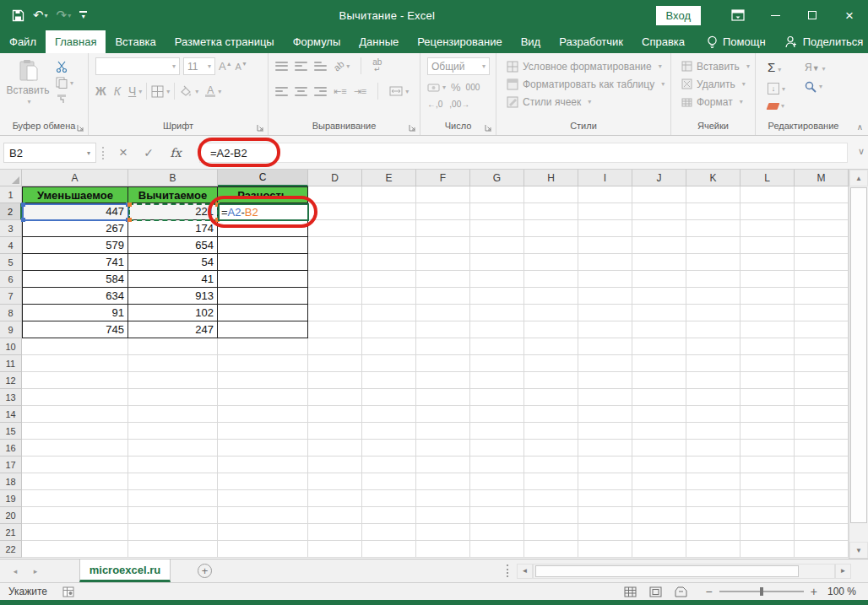 This screenshot has height=605, width=868. What do you see at coordinates (125, 570) in the screenshot?
I see `sheet-tab-microexcel: microexcel.ru` at bounding box center [125, 570].